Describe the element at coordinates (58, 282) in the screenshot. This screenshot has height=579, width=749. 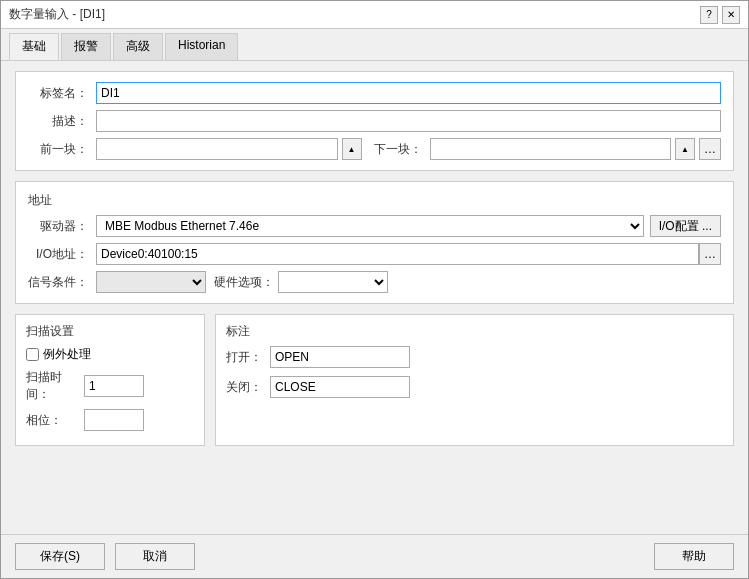
I see `signal-label: 信号条件：` at that location.